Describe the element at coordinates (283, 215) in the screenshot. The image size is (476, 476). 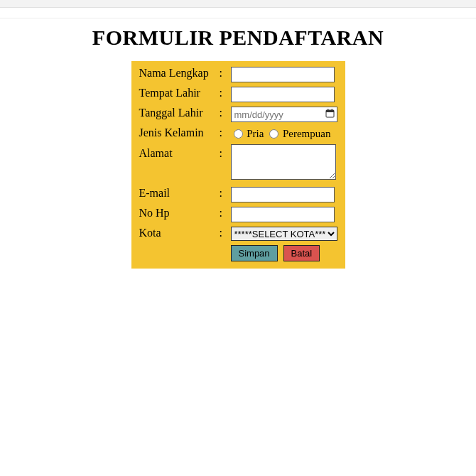
I see `input-nohp` at that location.